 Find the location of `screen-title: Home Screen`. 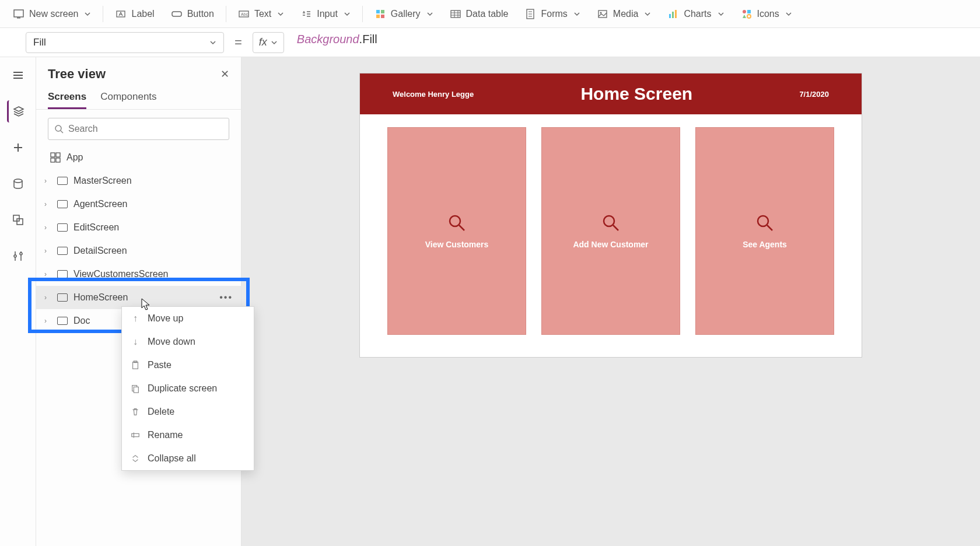

screen-title: Home Screen is located at coordinates (636, 94).